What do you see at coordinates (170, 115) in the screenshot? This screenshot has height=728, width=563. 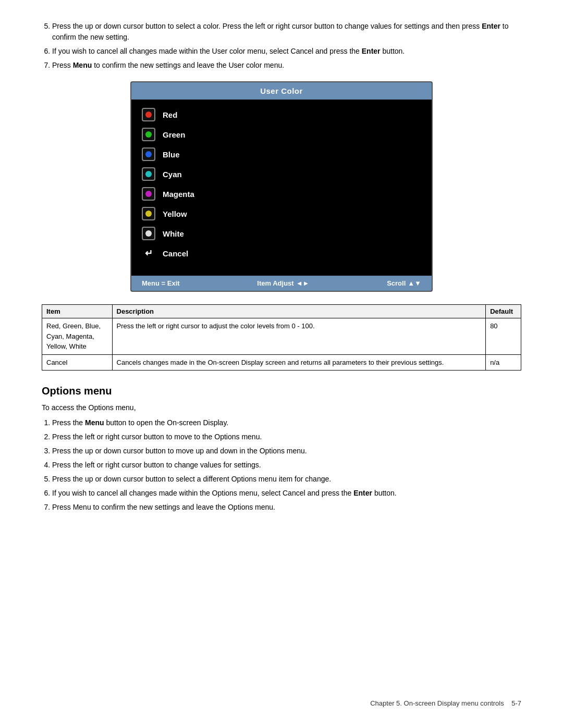 I see `osd-label-red: Red` at bounding box center [170, 115].